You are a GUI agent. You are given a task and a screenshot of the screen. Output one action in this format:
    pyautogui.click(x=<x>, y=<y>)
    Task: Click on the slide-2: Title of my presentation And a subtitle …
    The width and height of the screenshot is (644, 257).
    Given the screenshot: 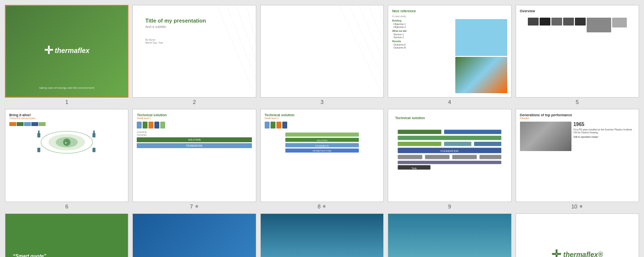 What is the action you would take?
    pyautogui.click(x=194, y=51)
    